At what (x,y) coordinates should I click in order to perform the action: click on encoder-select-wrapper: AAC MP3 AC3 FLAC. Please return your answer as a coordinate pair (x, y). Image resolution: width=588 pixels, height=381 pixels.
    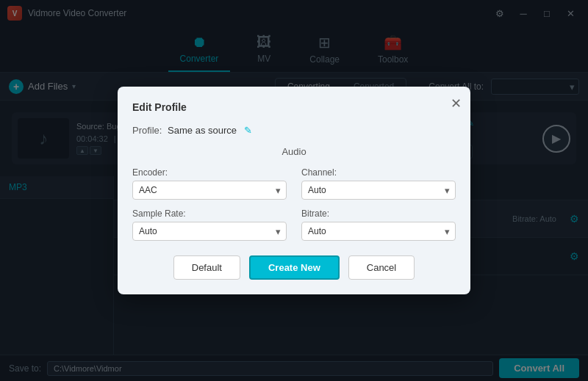
    Looking at the image, I should click on (209, 190).